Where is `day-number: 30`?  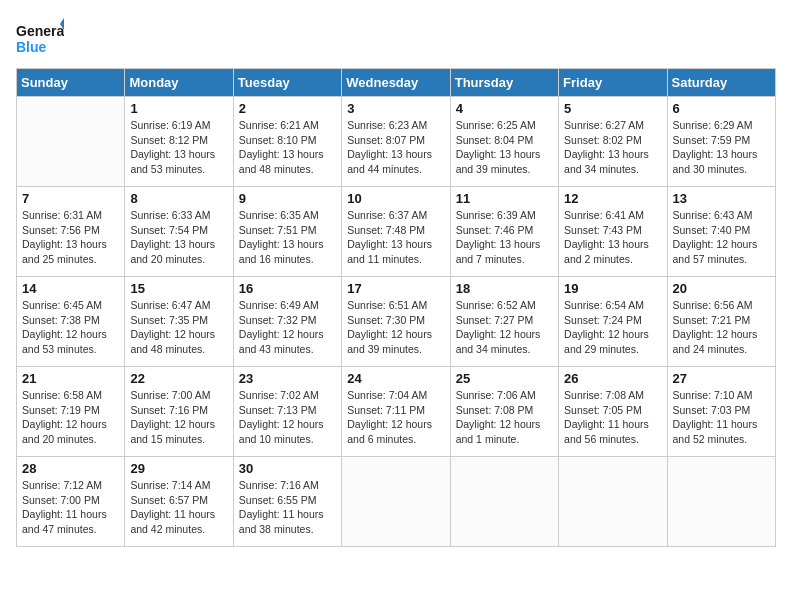
day-number: 30 is located at coordinates (288, 468).